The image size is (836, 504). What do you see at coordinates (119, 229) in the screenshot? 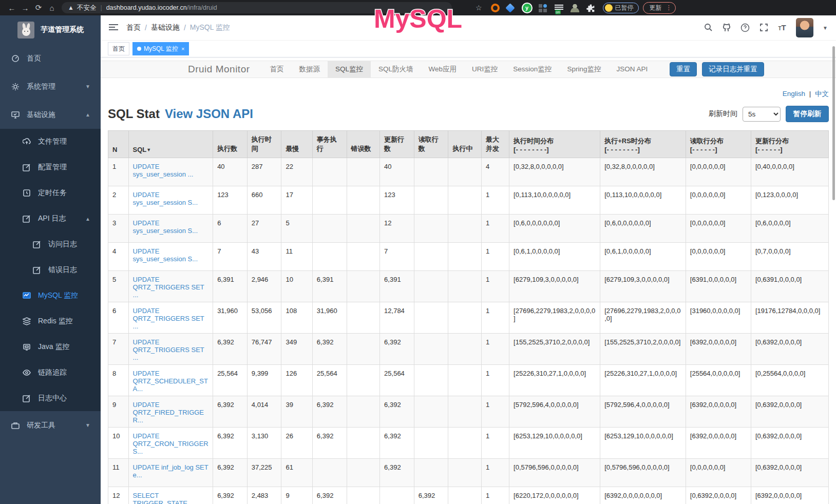
I see `cell-n: 3` at bounding box center [119, 229].